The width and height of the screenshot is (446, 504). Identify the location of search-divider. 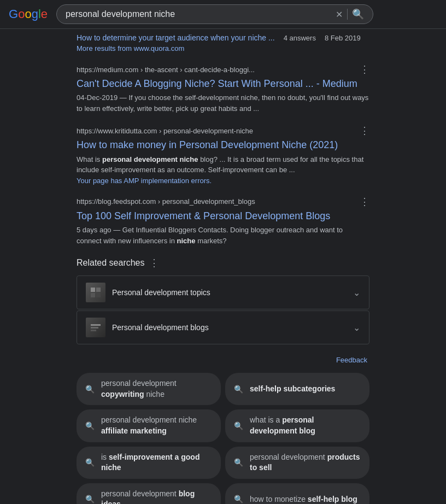
(348, 14).